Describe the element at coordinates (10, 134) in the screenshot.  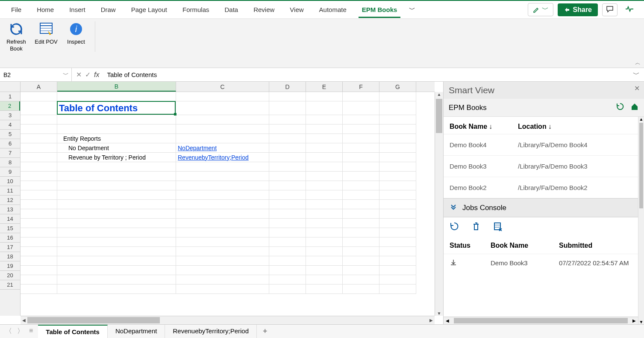
I see `row-header-5: 5` at that location.